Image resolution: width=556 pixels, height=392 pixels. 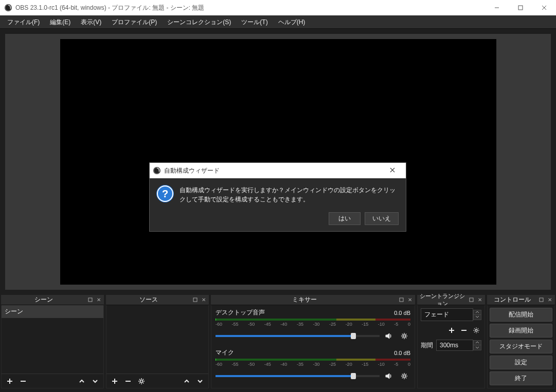 What do you see at coordinates (52, 342) in the screenshot?
I see `scenes-dock: シーン ✕ シーン` at bounding box center [52, 342].